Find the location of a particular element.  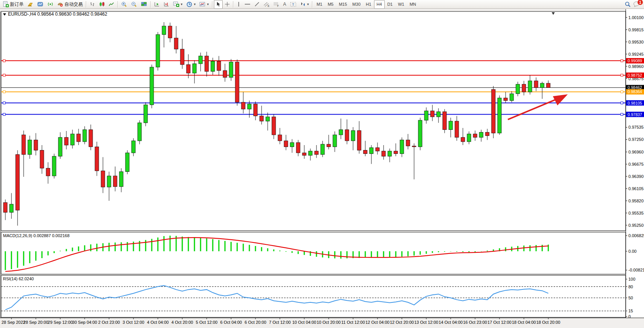

new-chart-dropdown: ▾ is located at coordinates (178, 5).